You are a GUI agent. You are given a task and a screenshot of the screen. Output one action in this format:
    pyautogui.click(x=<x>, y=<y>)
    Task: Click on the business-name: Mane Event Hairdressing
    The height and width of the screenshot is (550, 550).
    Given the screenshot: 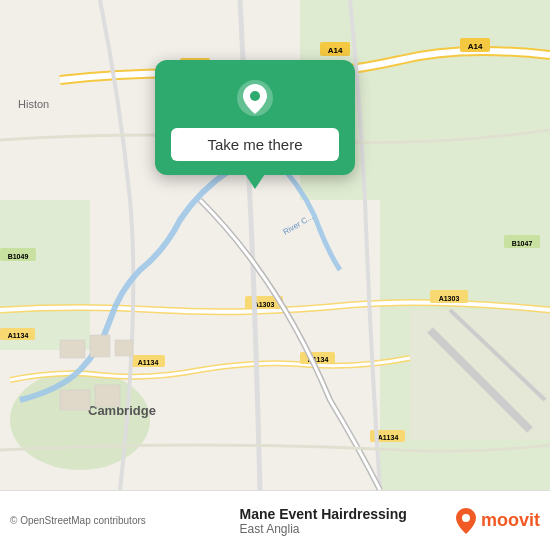 What is the action you would take?
    pyautogui.click(x=348, y=514)
    